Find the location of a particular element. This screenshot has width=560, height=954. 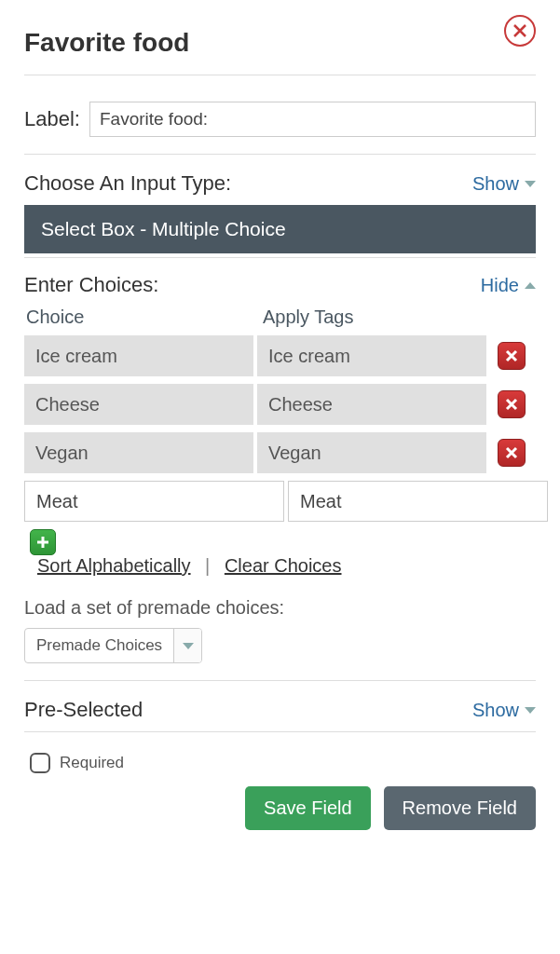

input-type-heading: Choose An Input Type: is located at coordinates (128, 184).